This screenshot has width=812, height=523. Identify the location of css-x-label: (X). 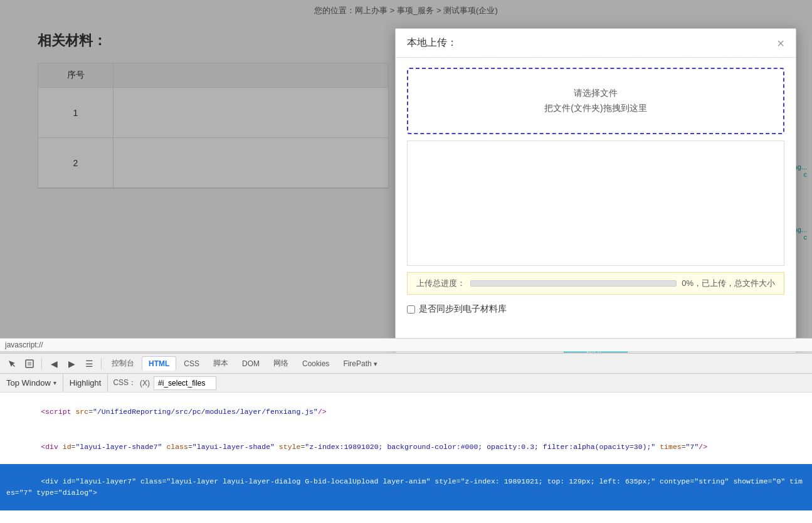
(145, 383).